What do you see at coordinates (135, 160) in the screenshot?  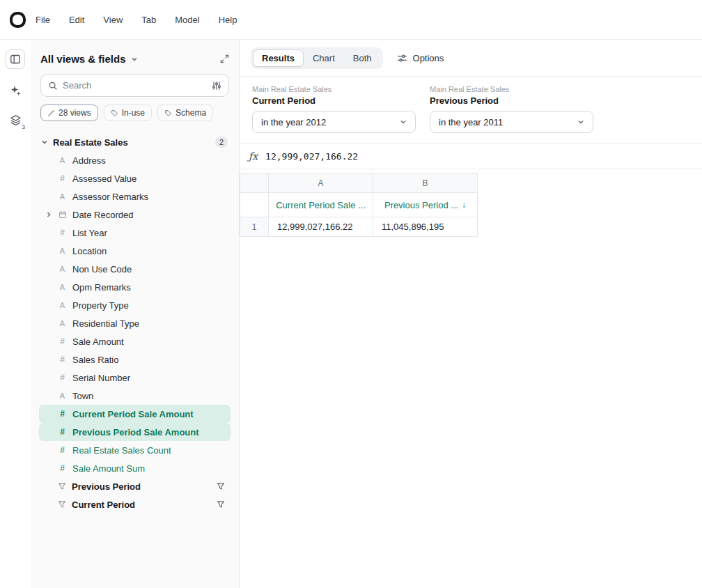 I see `field-address: A Address` at bounding box center [135, 160].